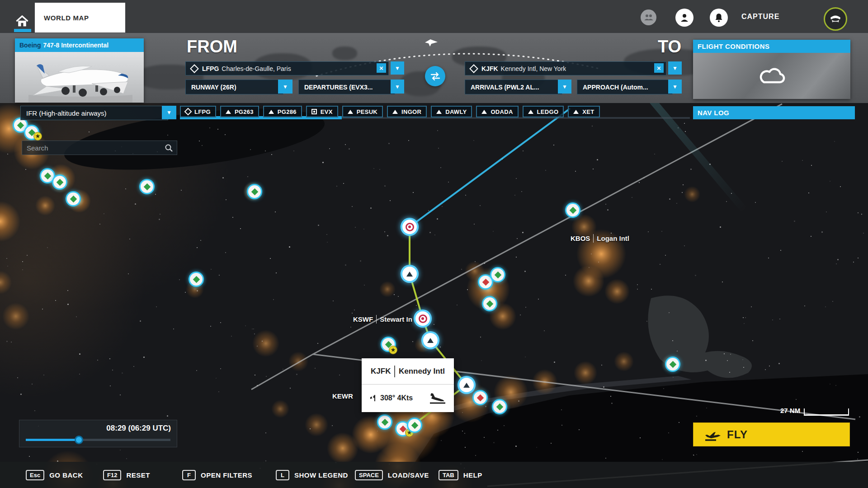  What do you see at coordinates (347, 87) in the screenshot?
I see `departures-select: DEPARTURES (EVX3...` at bounding box center [347, 87].